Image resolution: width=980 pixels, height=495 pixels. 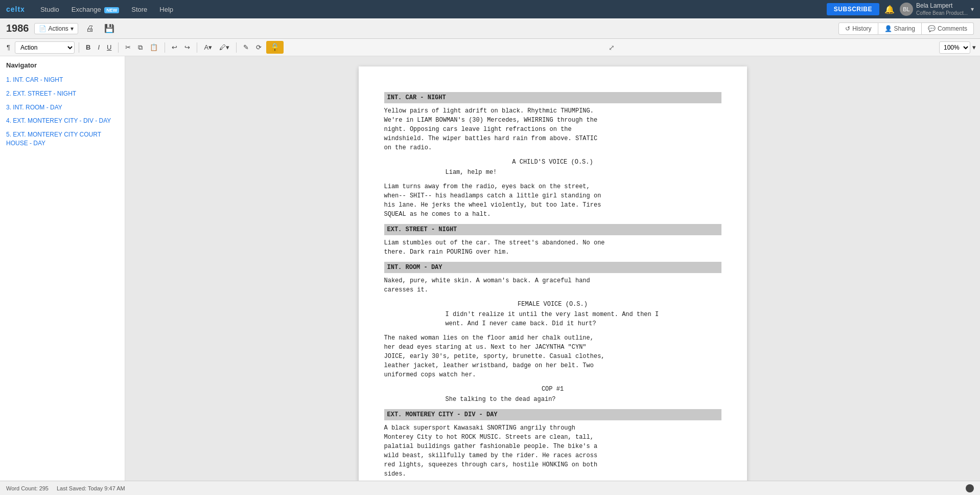 I want to click on sharing-button: 👤 Sharing, so click(x=900, y=29).